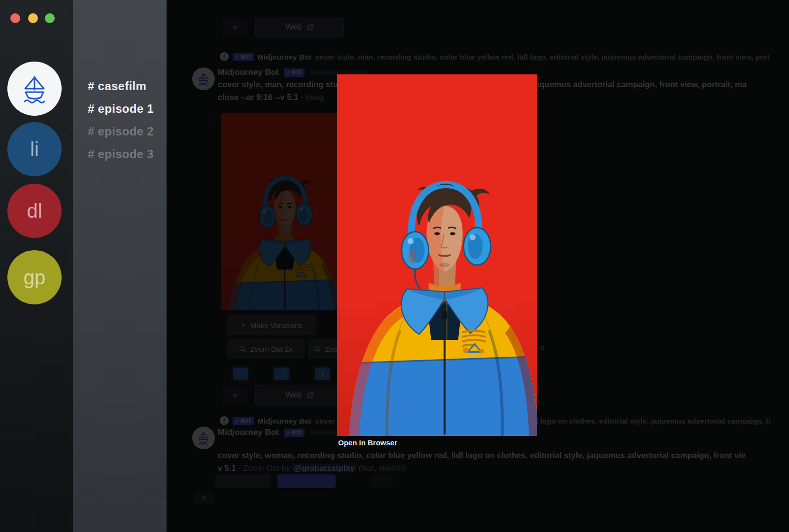 This screenshot has width=789, height=532. What do you see at coordinates (36, 266) in the screenshot?
I see `server-rail: li dl gp` at bounding box center [36, 266].